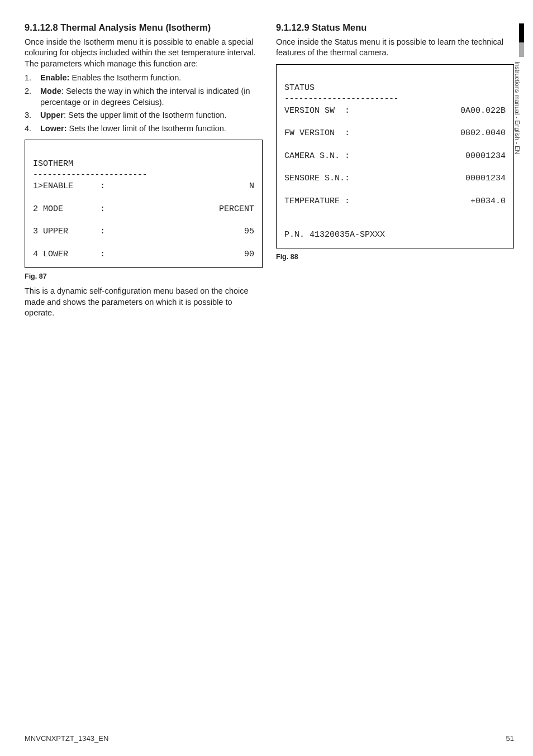  I want to click on side-tab: Instructions manual - English - EN, so click(520, 89).